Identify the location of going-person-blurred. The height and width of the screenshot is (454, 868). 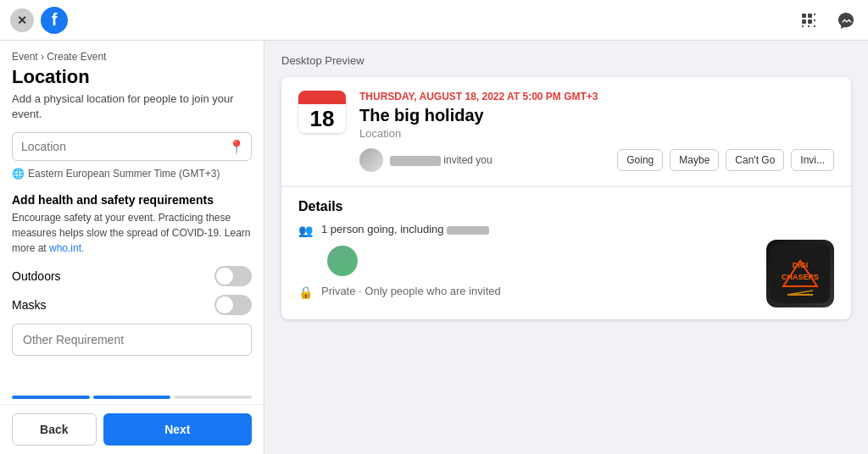
(468, 230).